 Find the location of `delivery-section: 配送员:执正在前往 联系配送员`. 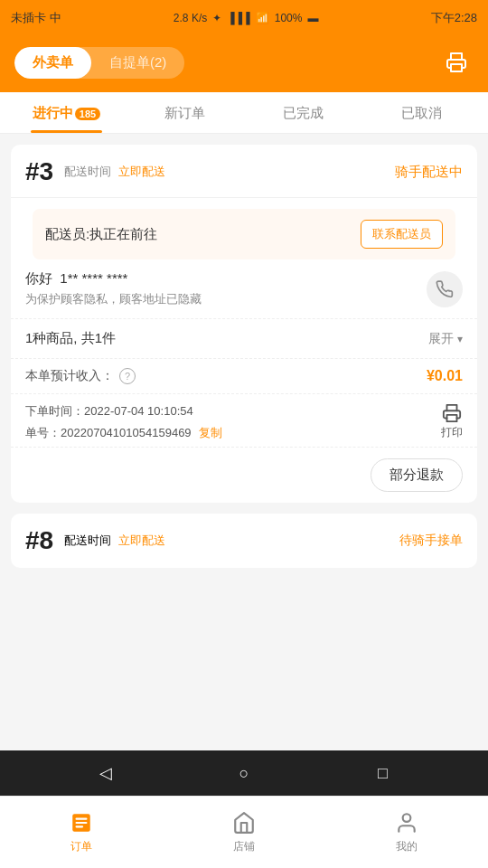

delivery-section: 配送员:执正在前往 联系配送员 is located at coordinates (244, 234).